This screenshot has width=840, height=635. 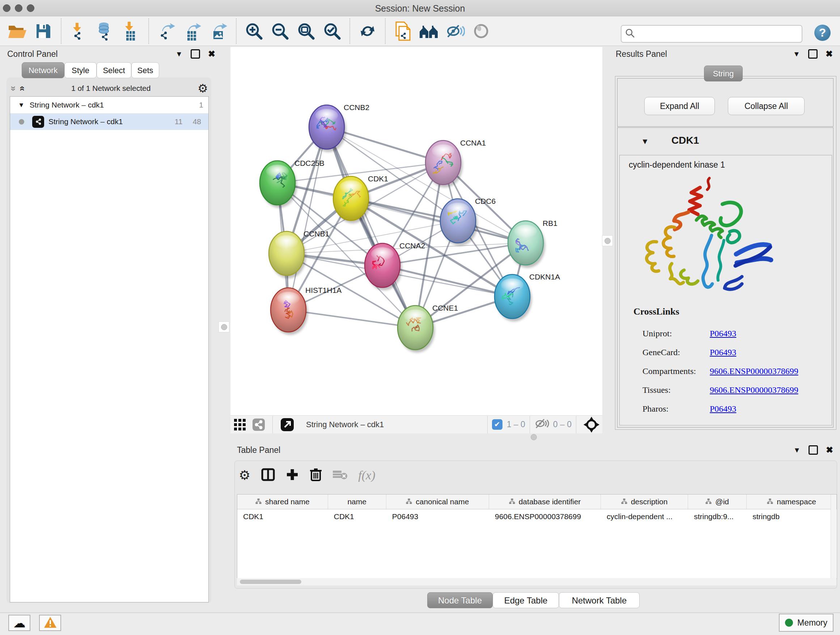 I want to click on string-network-icon, so click(x=259, y=425).